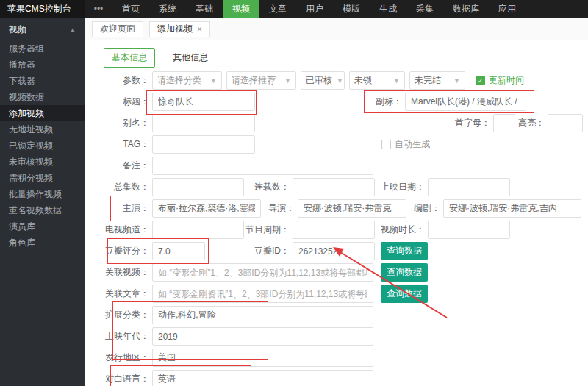  Describe the element at coordinates (315, 9) in the screenshot. I see `nav-item-user: 用户` at that location.